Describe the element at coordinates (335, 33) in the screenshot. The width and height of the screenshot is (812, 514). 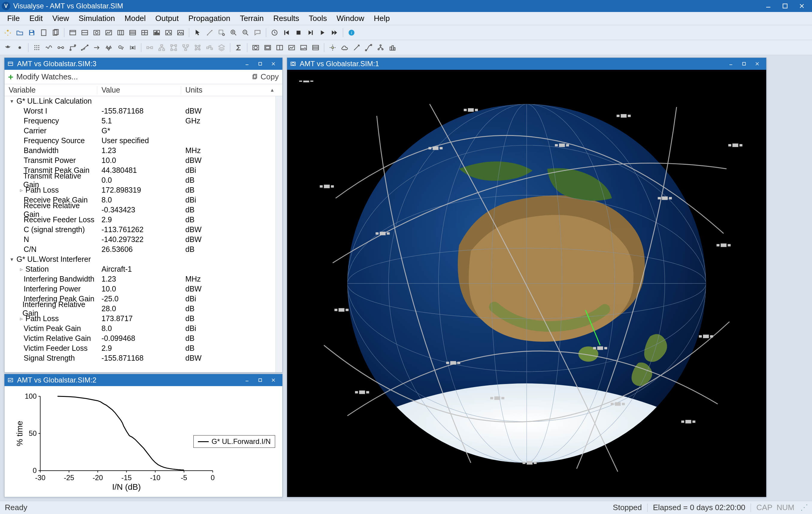
I see `fast-forward-icon` at that location.